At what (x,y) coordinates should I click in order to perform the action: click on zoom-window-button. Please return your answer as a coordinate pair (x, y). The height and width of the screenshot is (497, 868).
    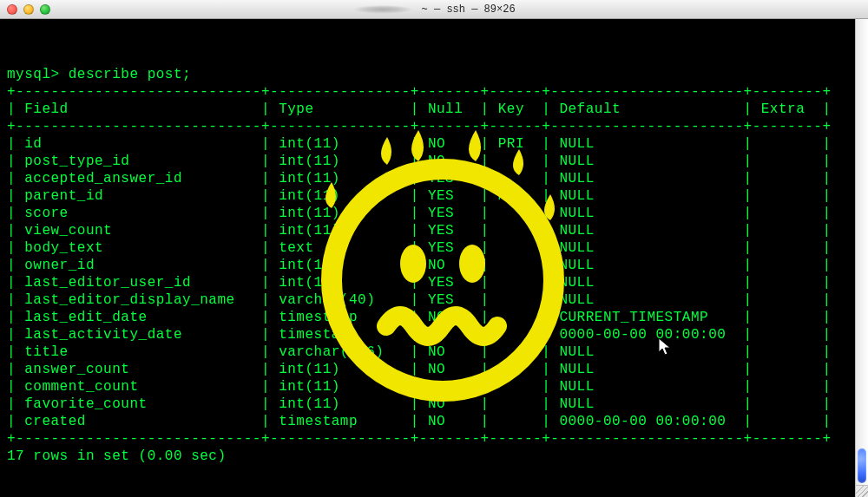
    Looking at the image, I should click on (45, 10).